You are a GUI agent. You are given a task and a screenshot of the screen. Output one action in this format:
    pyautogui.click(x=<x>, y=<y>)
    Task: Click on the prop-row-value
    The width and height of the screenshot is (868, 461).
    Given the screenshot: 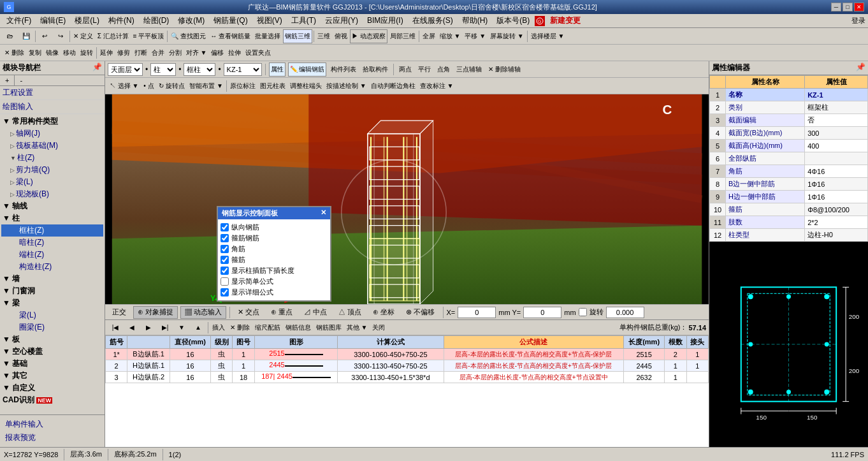 What is the action you would take?
    pyautogui.click(x=836, y=159)
    